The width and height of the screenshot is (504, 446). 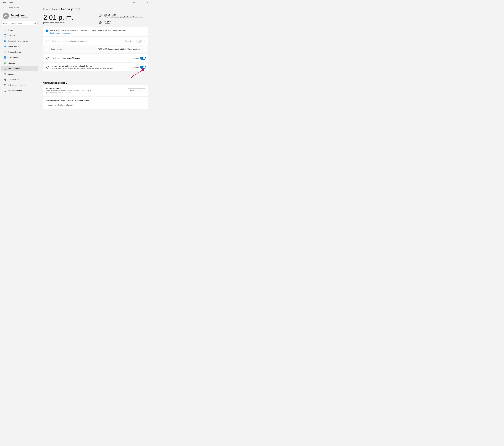 I want to click on sidebar-item-inicio: ⌂ Inicio, so click(x=20, y=30).